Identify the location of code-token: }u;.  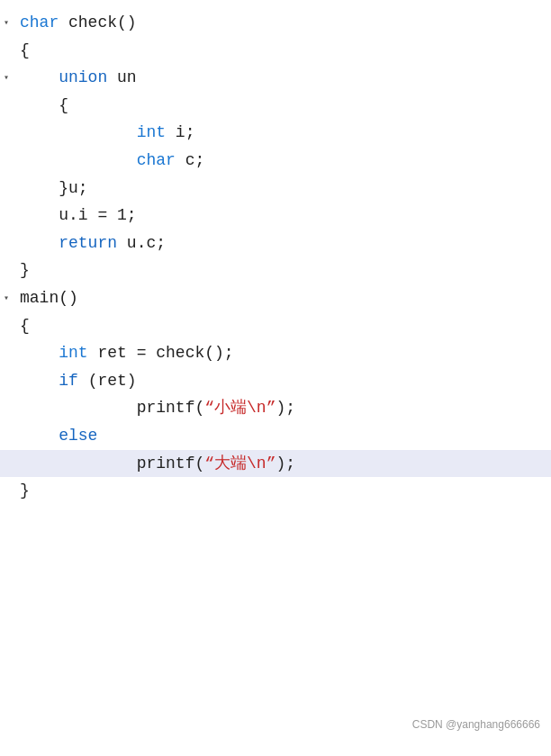
(73, 188).